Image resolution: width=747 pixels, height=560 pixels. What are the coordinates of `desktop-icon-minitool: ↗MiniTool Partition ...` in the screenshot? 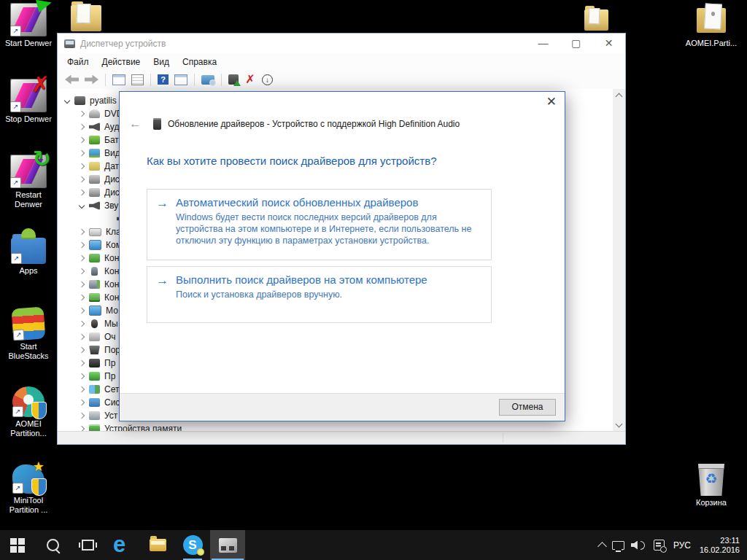 It's located at (28, 489).